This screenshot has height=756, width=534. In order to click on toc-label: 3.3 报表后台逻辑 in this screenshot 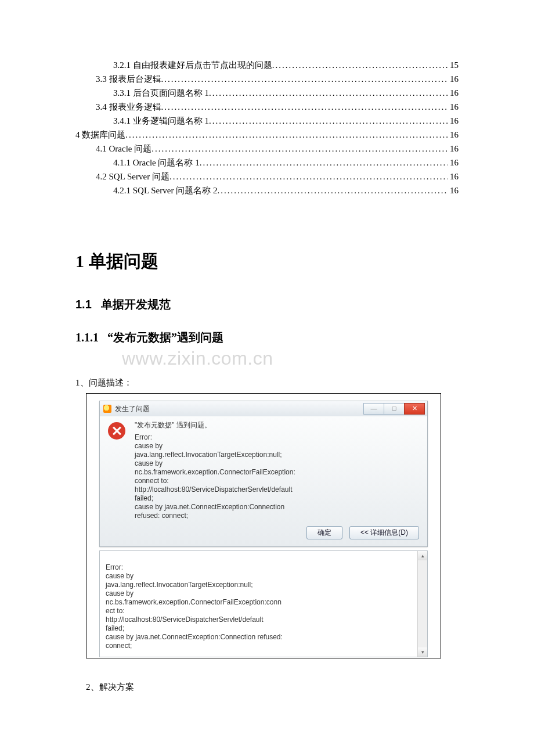, I will do `click(129, 79)`.